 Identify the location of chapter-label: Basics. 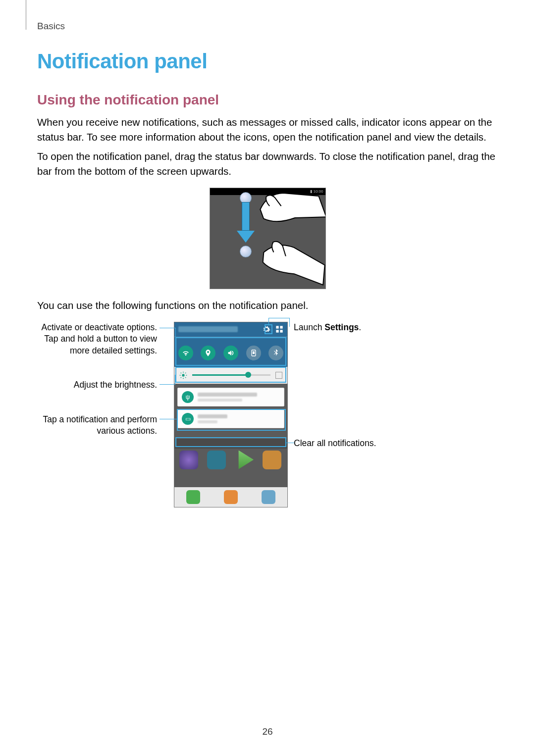
(51, 26).